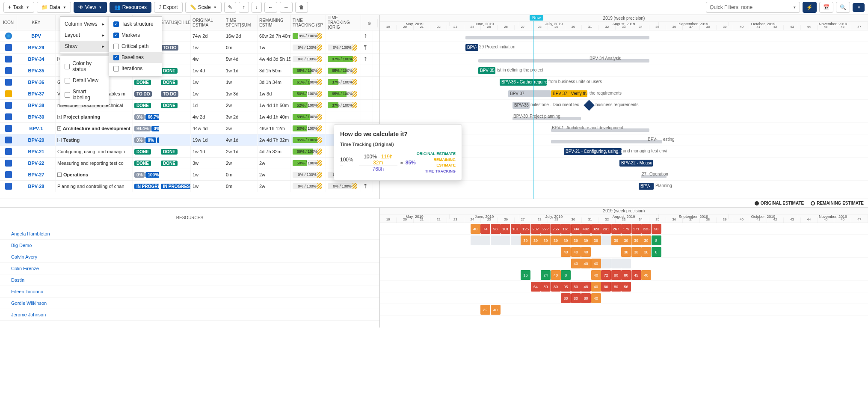 The width and height of the screenshot is (868, 405). Describe the element at coordinates (190, 164) in the screenshot. I see `table-row: BPV-22 Measuring and reporting test co D…` at that location.